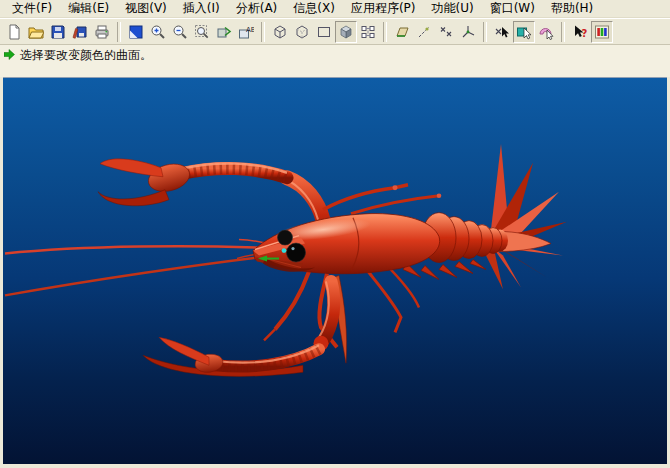  What do you see at coordinates (502, 32) in the screenshot?
I see `spin-center-toggle-button` at bounding box center [502, 32].